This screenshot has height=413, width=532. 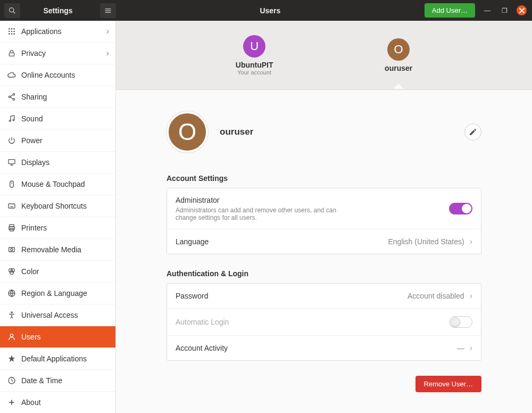 I want to click on music-icon, so click(x=12, y=119).